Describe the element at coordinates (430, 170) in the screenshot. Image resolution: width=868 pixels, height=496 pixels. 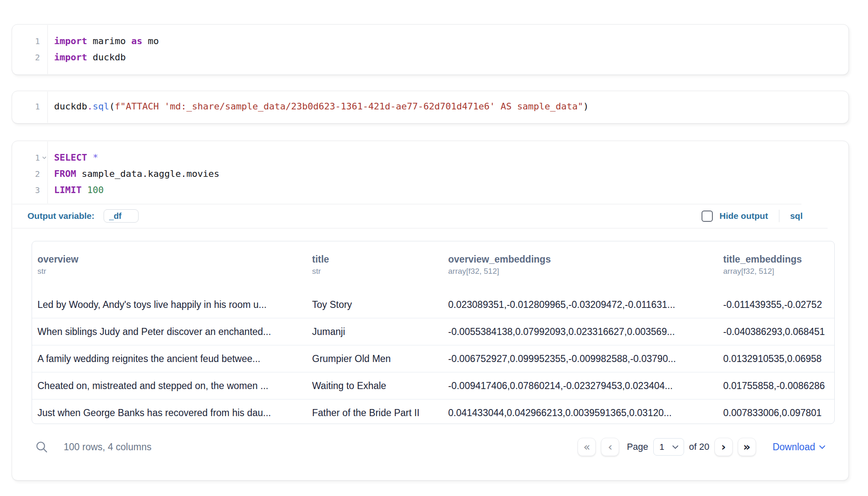
I see `code-editor: 1SELECT *2FROM sample_data.kaggle.movies…` at that location.